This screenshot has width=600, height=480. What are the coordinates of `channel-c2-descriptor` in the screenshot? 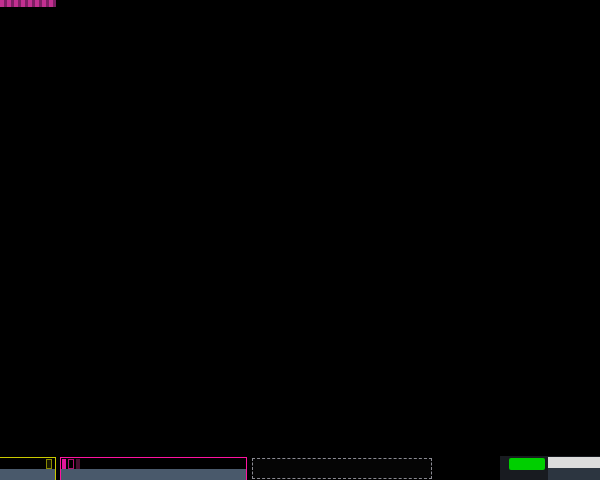 It's located at (154, 468).